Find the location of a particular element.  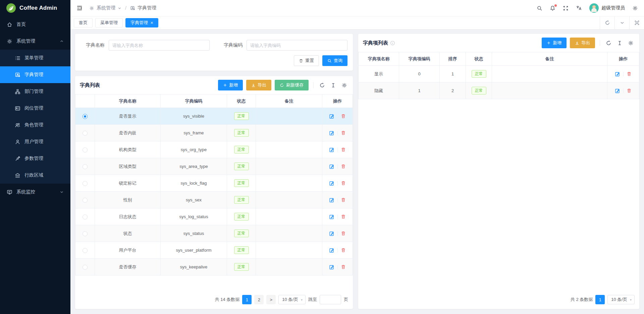

table-row: 是否缓存sys_keepalive正常 is located at coordinates (214, 267).